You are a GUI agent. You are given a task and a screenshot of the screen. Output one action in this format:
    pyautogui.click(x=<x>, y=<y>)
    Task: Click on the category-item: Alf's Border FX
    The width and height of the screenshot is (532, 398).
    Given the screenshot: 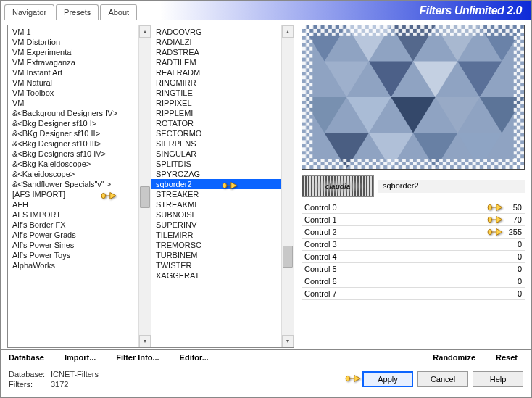 What is the action you would take?
    pyautogui.click(x=73, y=225)
    